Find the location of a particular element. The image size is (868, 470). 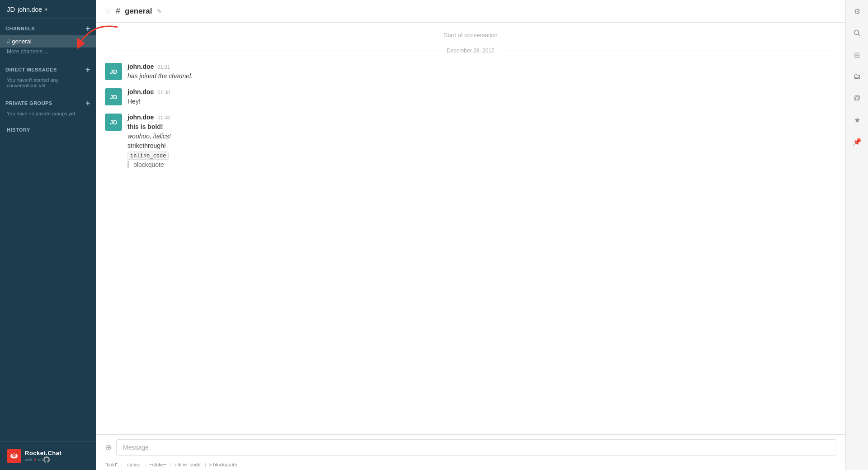

message-text: has joined the channel. is located at coordinates (482, 76).